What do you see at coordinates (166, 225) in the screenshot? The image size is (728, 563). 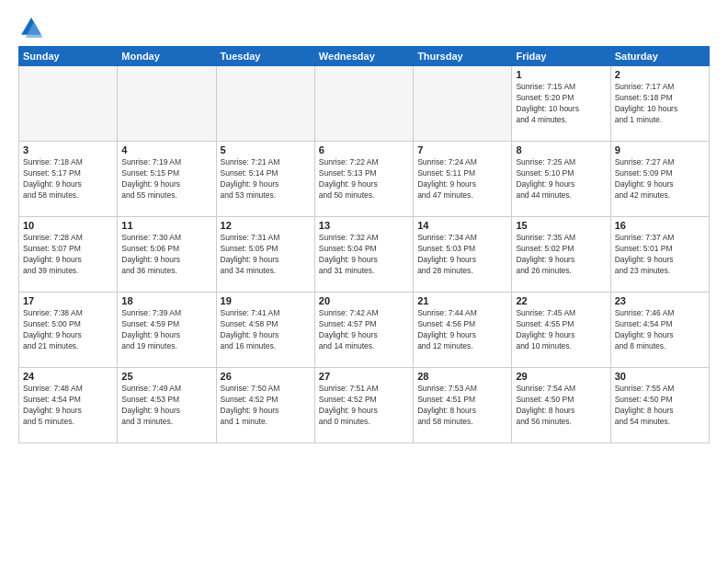 I see `day-number: 11` at bounding box center [166, 225].